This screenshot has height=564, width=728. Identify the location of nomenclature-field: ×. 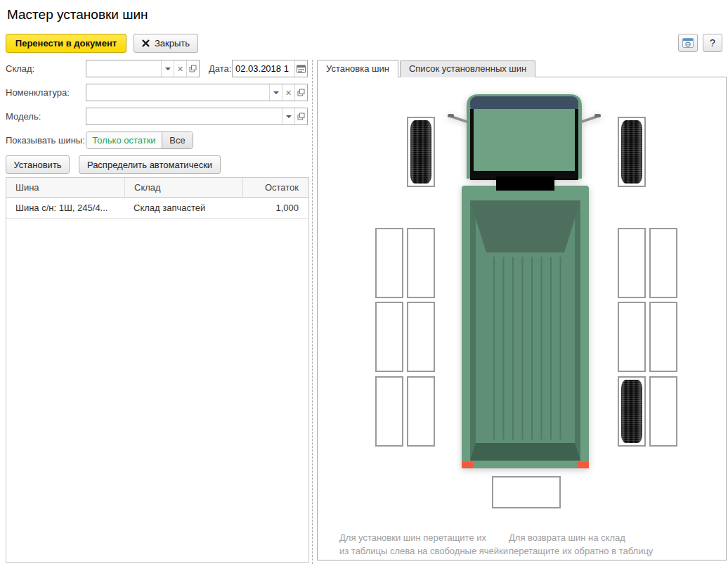
(197, 93).